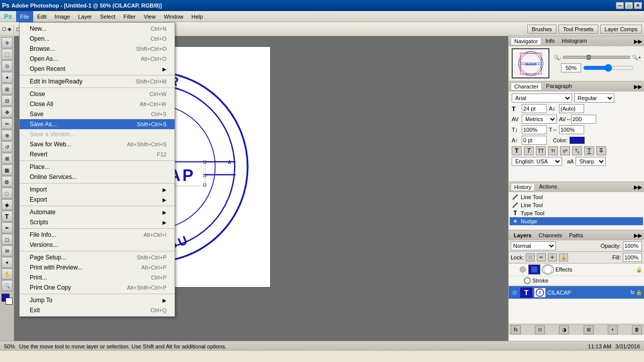  I want to click on lock-position-btn: ✛, so click(552, 257).